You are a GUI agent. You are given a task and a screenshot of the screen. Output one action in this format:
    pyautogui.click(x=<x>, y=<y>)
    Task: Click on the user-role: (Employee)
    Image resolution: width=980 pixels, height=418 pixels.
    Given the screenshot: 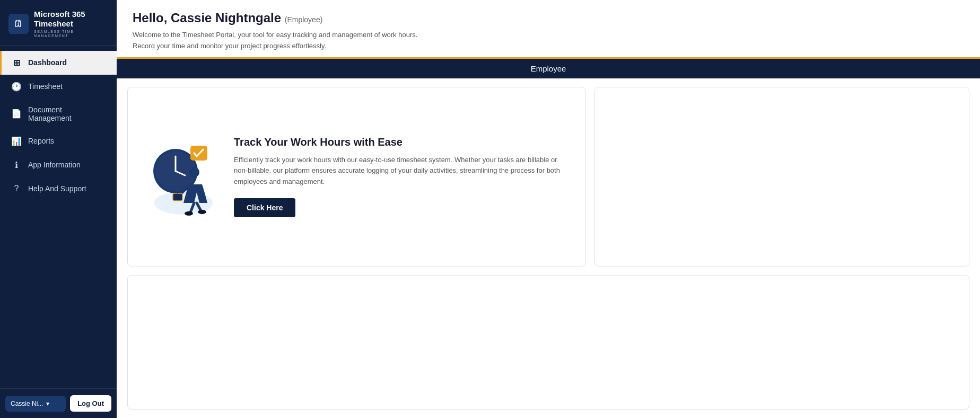 What is the action you would take?
    pyautogui.click(x=304, y=20)
    